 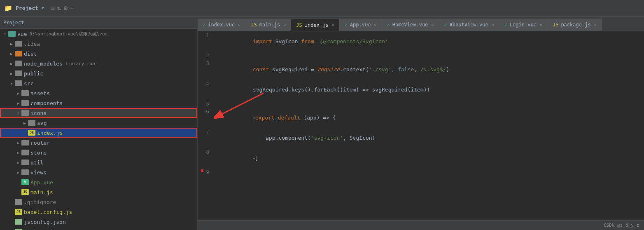 What do you see at coordinates (99, 192) in the screenshot?
I see `tree-item-main-js: JS main.js` at bounding box center [99, 192].